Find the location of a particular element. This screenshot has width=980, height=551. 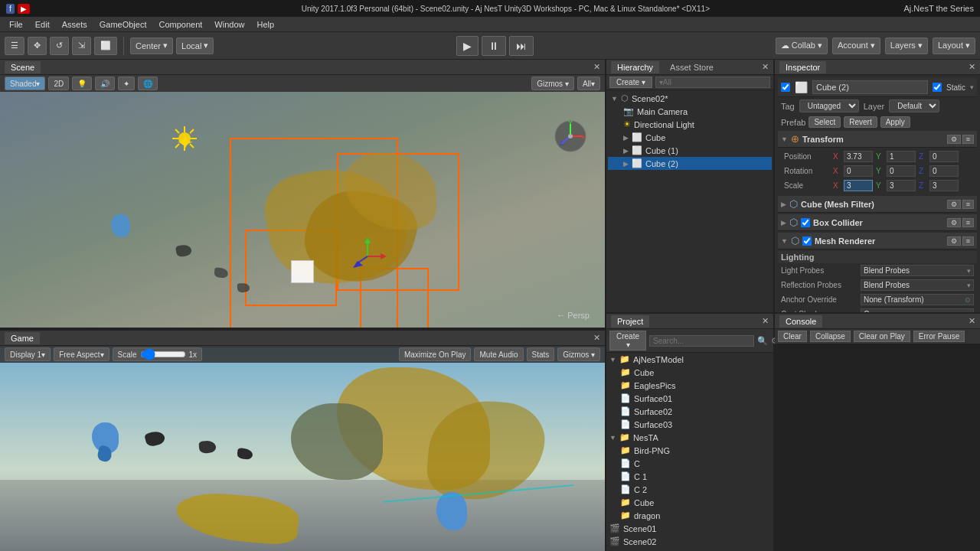

proj-item-surface02: 📄 Surface02 is located at coordinates (690, 412).